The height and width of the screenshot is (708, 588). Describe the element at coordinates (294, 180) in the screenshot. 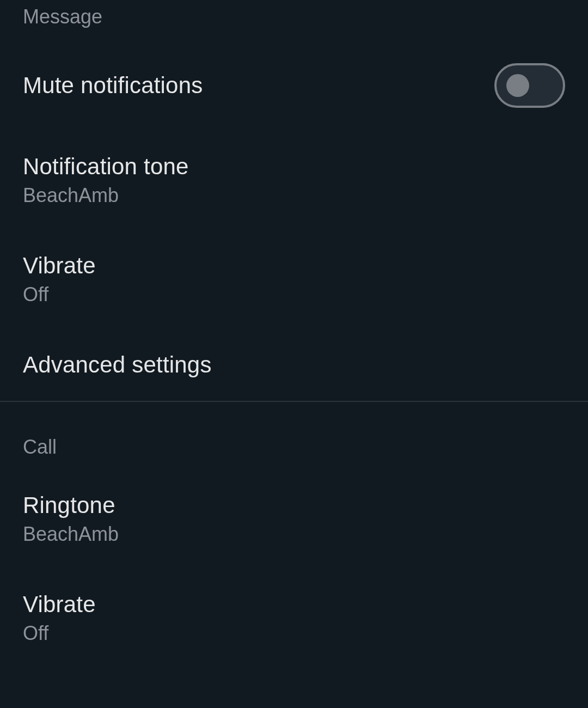

I see `notification-tone-row: Notification tone BeachAmb` at that location.